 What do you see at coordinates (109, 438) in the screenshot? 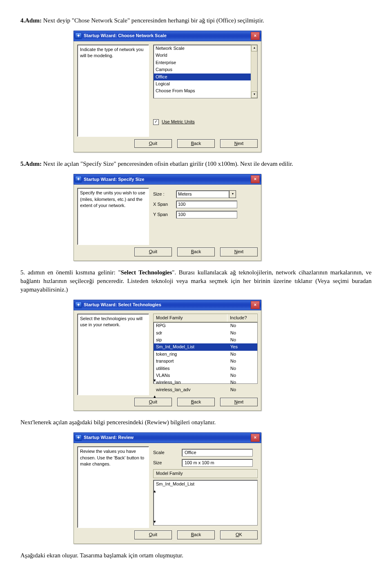
I see `title-text: Startup Wizard: Review` at bounding box center [109, 438].